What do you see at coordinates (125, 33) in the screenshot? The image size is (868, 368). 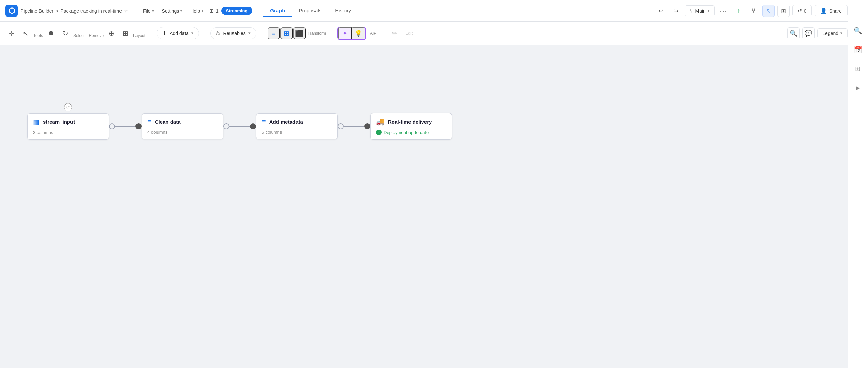 I see `grid-layout-button: ⊞` at bounding box center [125, 33].